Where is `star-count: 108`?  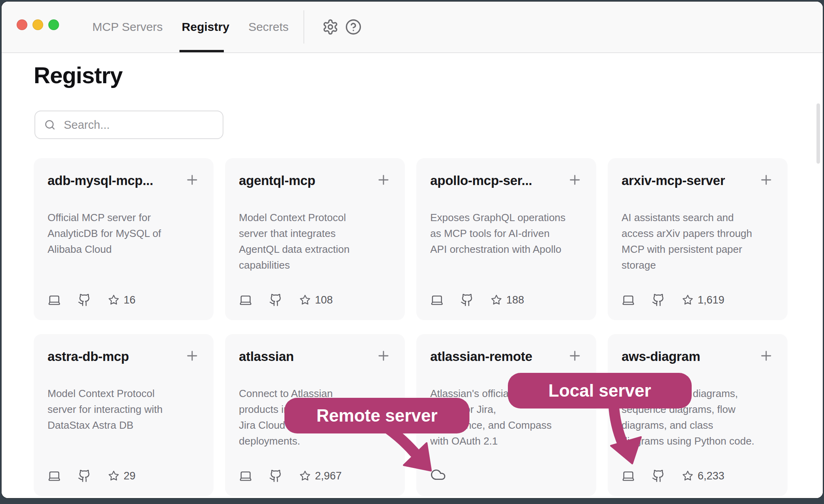 star-count: 108 is located at coordinates (324, 300).